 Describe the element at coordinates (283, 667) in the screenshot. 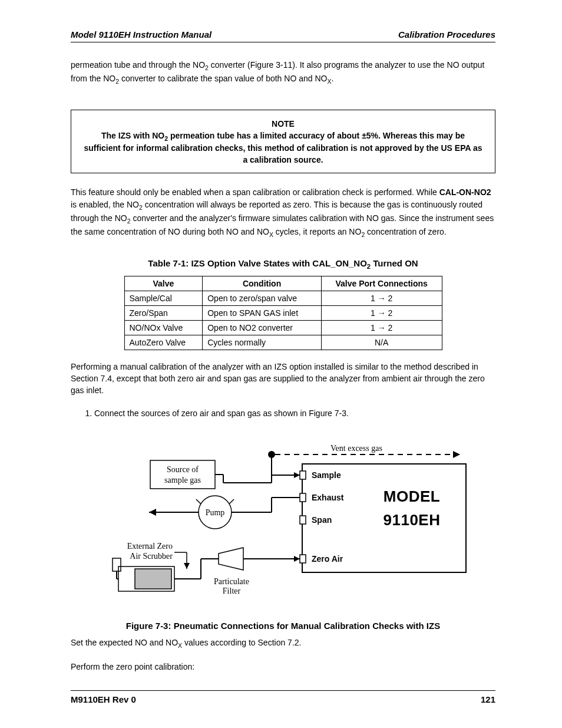

I see `perform-zero-paragraph: Perform the zero point calibration:` at that location.